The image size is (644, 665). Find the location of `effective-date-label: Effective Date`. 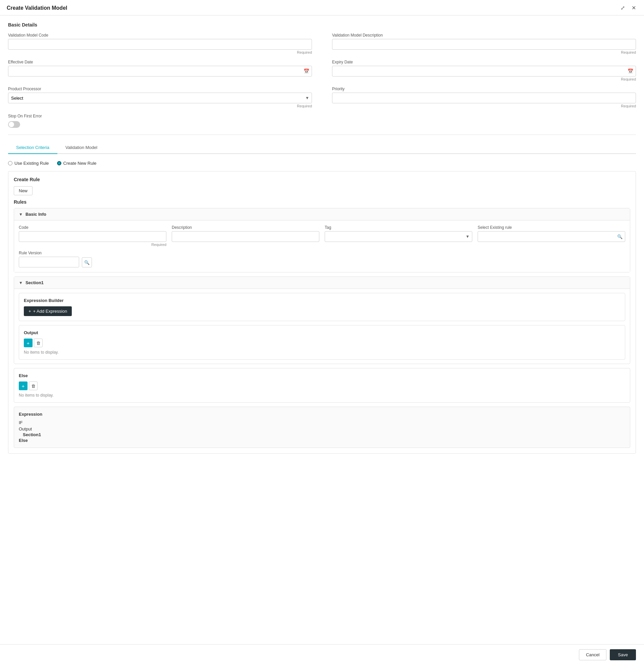

effective-date-label: Effective Date is located at coordinates (160, 62).